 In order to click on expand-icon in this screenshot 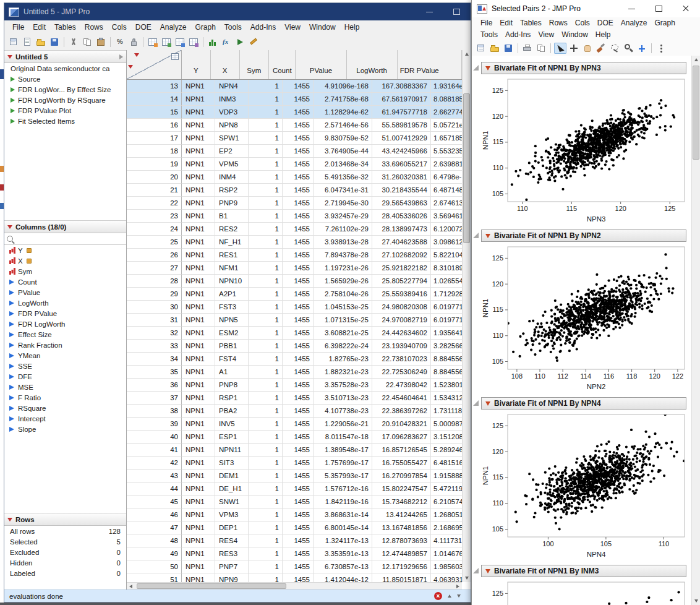, I will do `click(121, 57)`.